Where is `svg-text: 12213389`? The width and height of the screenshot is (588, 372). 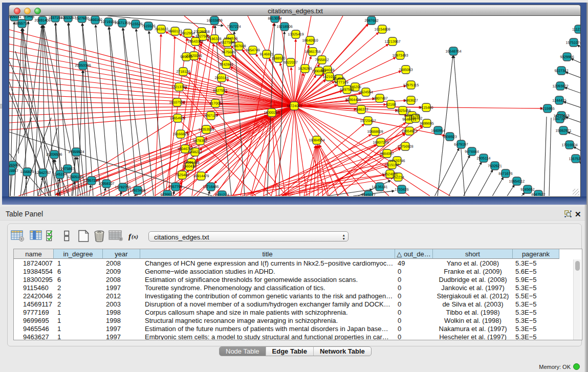 svg-text: 12213389 is located at coordinates (179, 87).